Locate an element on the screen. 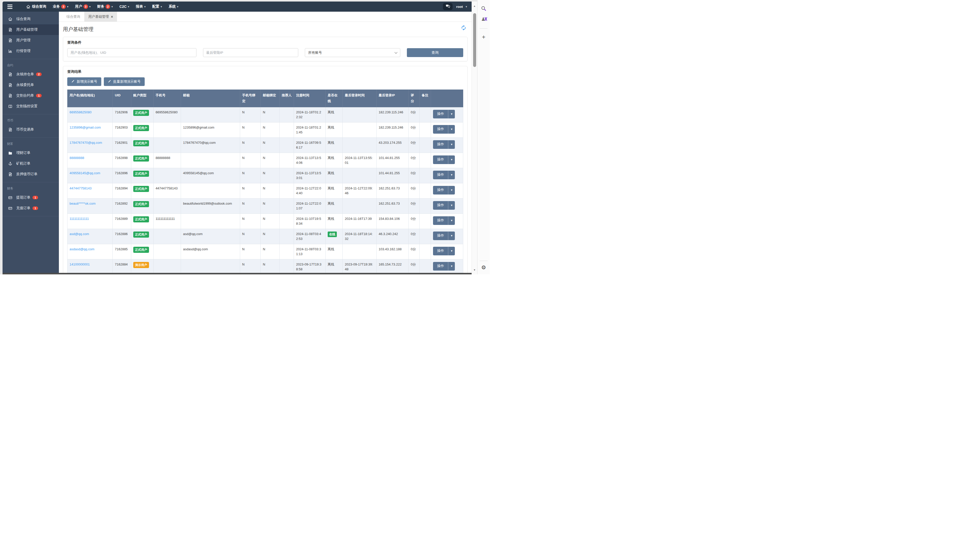  sidebar-item-deposit-orders: 充值订单1 is located at coordinates (31, 208).